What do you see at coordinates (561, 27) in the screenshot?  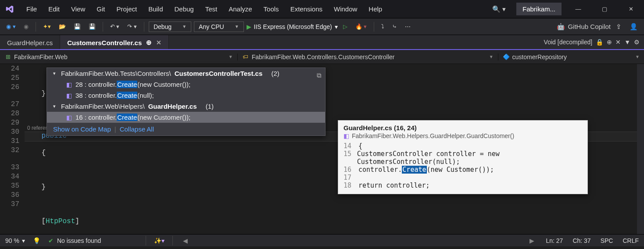 I see `copilot-icon: 🤖` at bounding box center [561, 27].